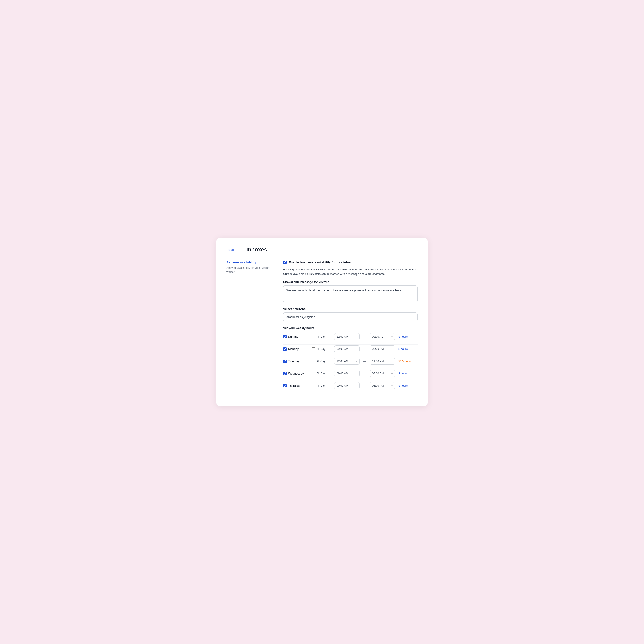  Describe the element at coordinates (285, 386) in the screenshot. I see `day-checkbox-thursday` at that location.